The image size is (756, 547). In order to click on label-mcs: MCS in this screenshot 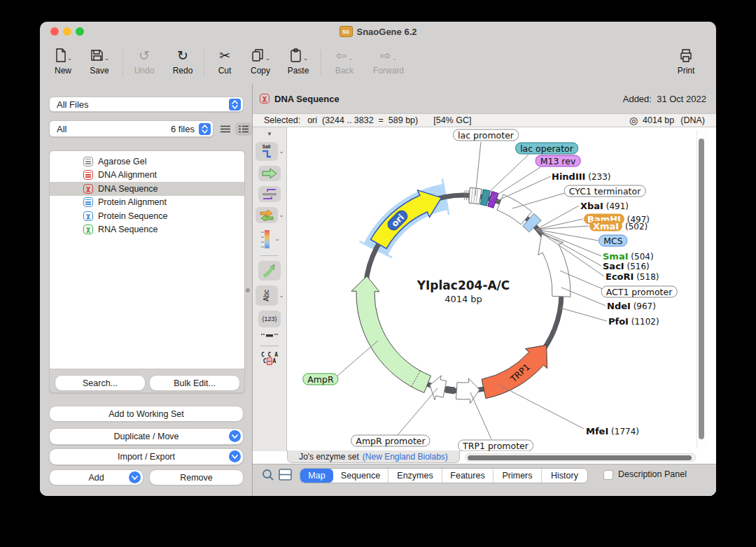, I will do `click(613, 241)`.